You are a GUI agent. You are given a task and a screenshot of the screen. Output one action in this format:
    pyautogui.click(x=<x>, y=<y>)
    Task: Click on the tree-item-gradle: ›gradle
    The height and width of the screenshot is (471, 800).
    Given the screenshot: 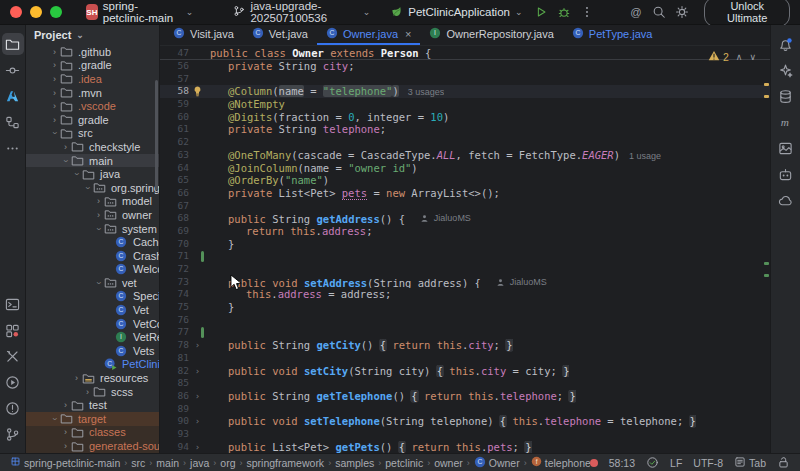 What is the action you would take?
    pyautogui.click(x=92, y=120)
    